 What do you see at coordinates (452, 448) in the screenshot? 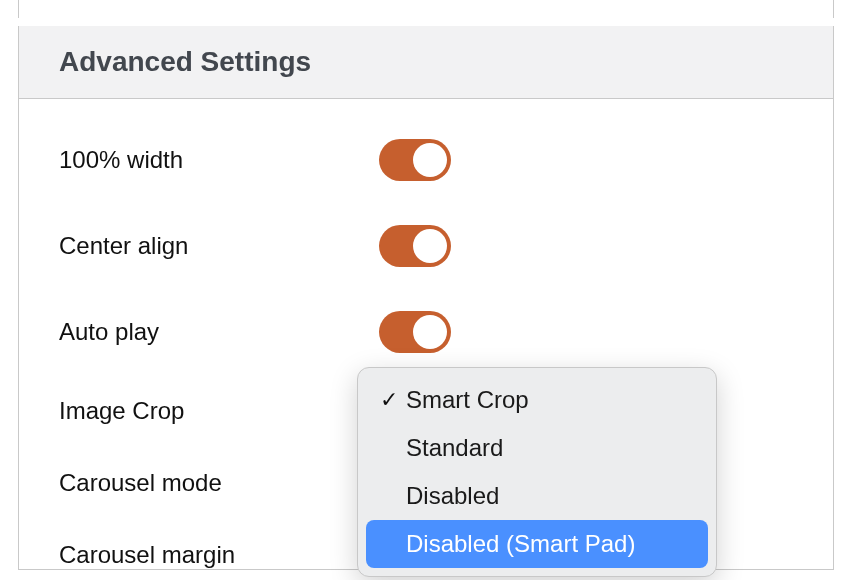
I see `menu-item-label: Standard` at bounding box center [452, 448].